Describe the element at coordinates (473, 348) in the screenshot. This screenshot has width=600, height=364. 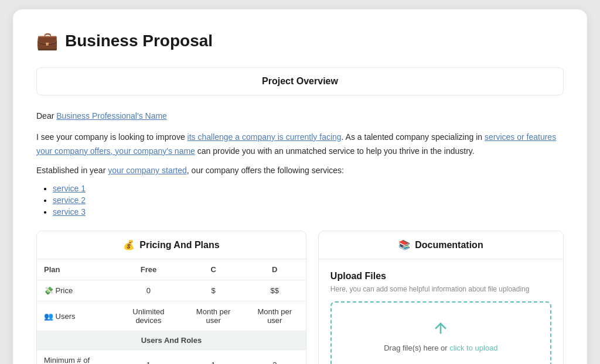
I see `click-to-upload-link: click to upload` at that location.